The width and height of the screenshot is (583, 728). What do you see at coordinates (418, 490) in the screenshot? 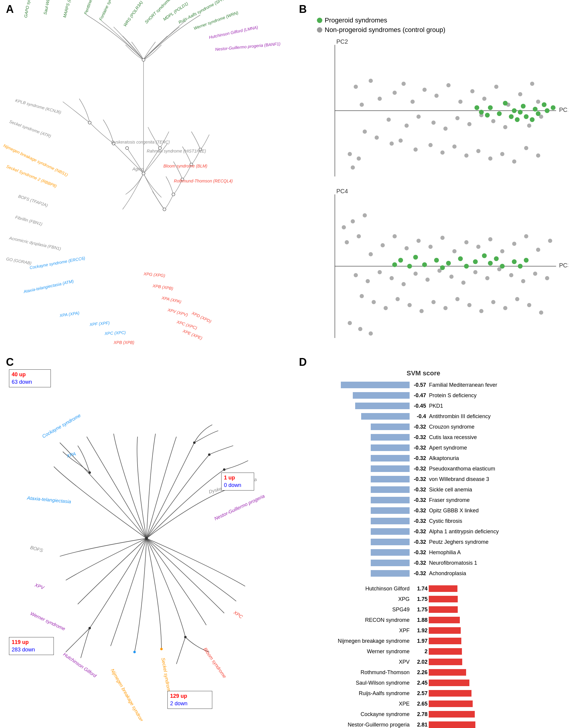
I see `score-sickle: -0.32` at bounding box center [418, 490].